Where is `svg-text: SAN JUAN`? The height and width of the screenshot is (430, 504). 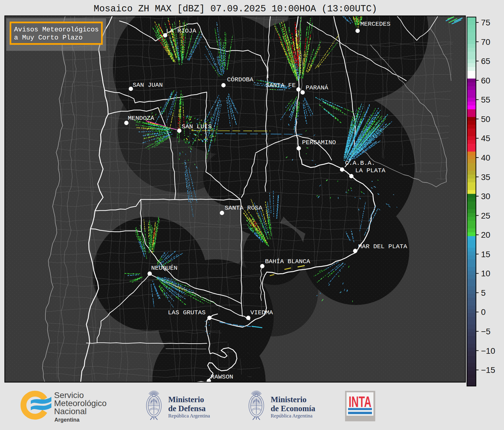 svg-text: SAN JUAN is located at coordinates (148, 85).